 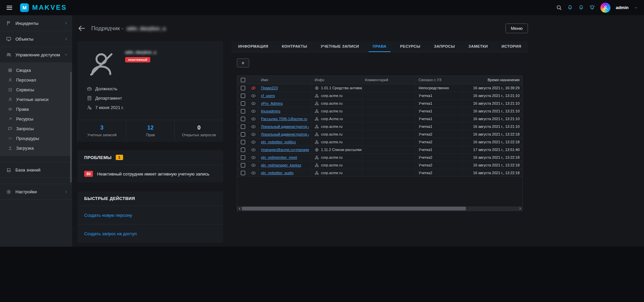 I want to click on tab-history: ИСТОРИЯ, so click(x=511, y=47).